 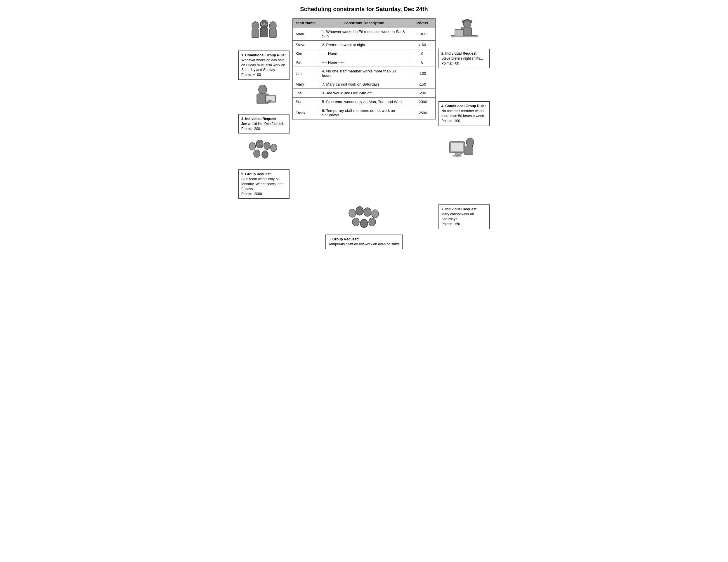 What do you see at coordinates (364, 93) in the screenshot?
I see `table-row: Joe3. Joe would like Dec 24th off-200` at bounding box center [364, 93].